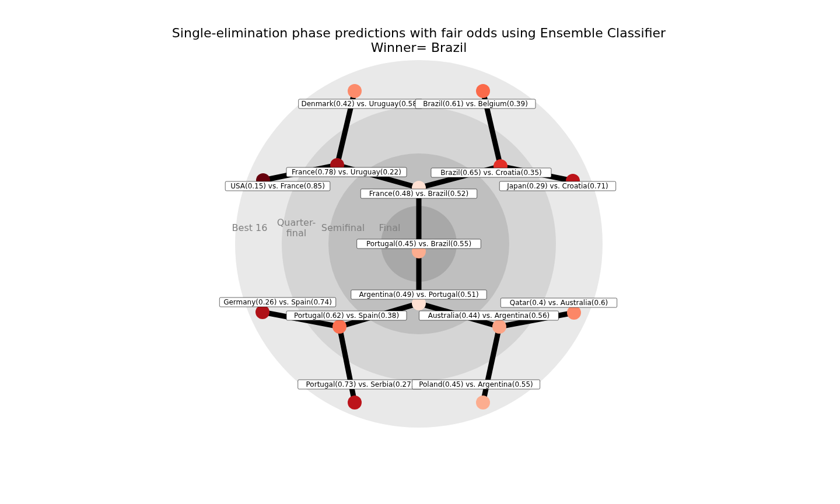 The height and width of the screenshot is (504, 840). I want to click on match-node-semi_b_r, so click(499, 327).